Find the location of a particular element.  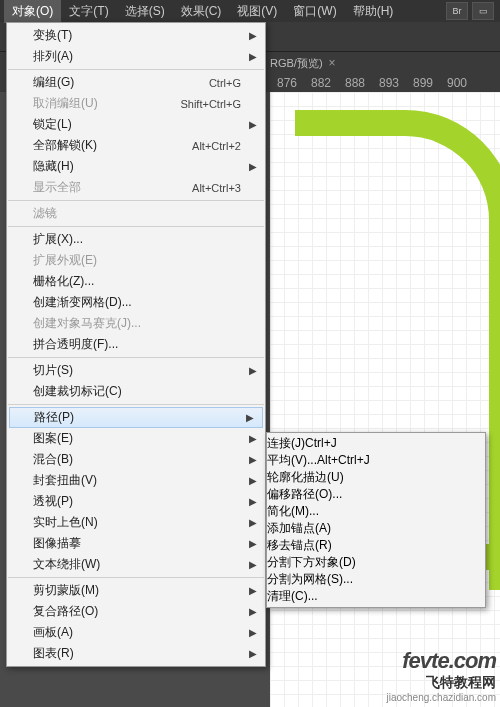

menu-item-label: 添加锚点(A) is located at coordinates (299, 528).